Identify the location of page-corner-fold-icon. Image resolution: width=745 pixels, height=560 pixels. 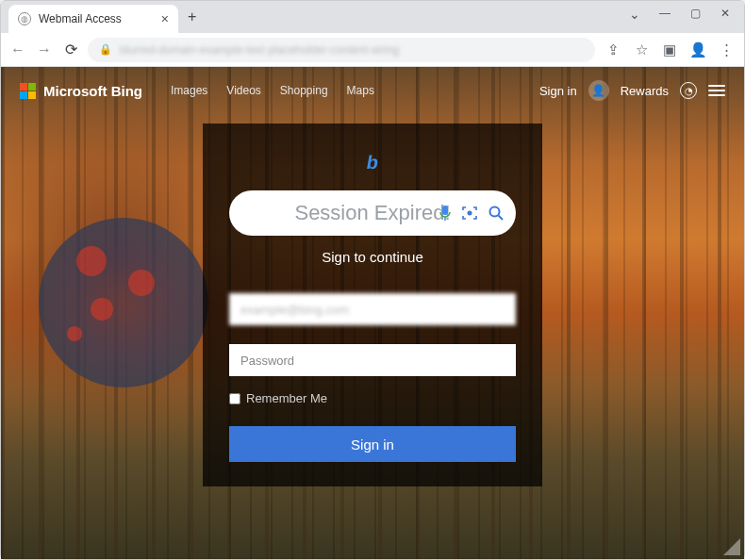
(732, 547).